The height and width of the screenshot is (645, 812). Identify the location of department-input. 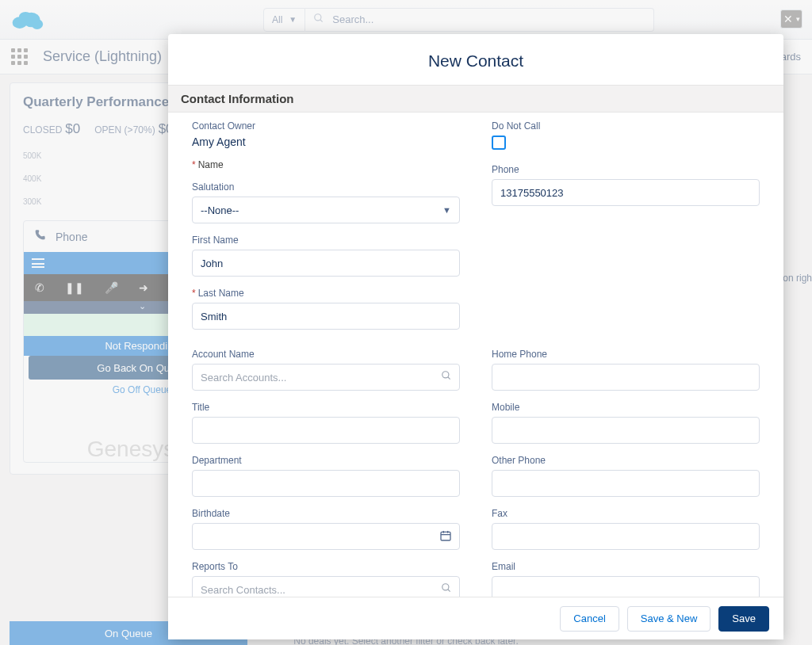
(326, 483).